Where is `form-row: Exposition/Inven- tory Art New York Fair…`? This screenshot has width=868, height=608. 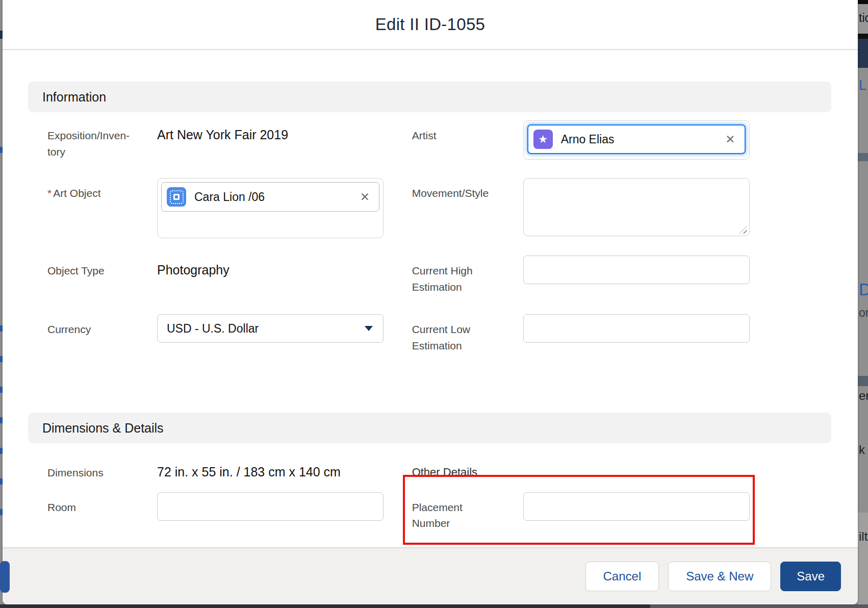 form-row: Exposition/Inven- tory Art New York Fair… is located at coordinates (430, 140).